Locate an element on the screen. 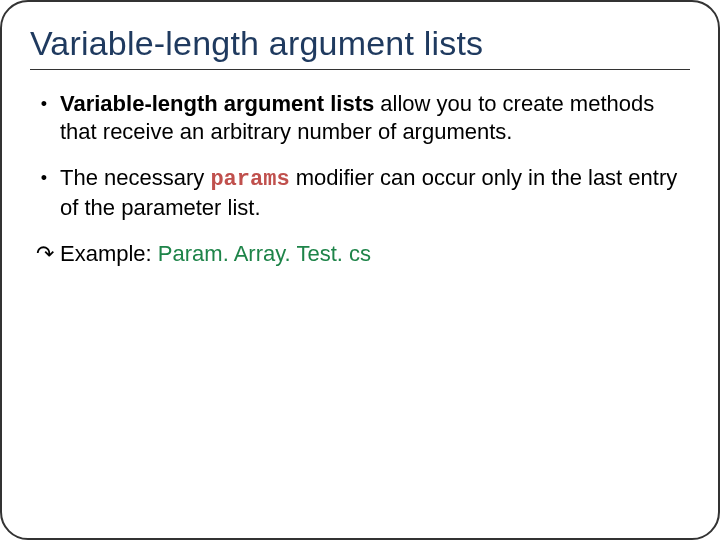 This screenshot has height=540, width=720. bullet-1-bold: Variable-length argument lists is located at coordinates (217, 104).